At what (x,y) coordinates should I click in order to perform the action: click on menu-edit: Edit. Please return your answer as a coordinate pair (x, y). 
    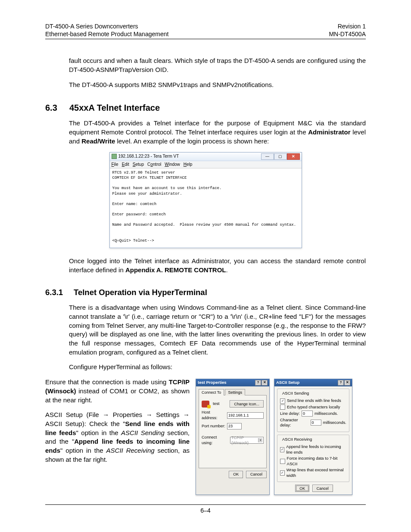
    Looking at the image, I should click on (126, 165).